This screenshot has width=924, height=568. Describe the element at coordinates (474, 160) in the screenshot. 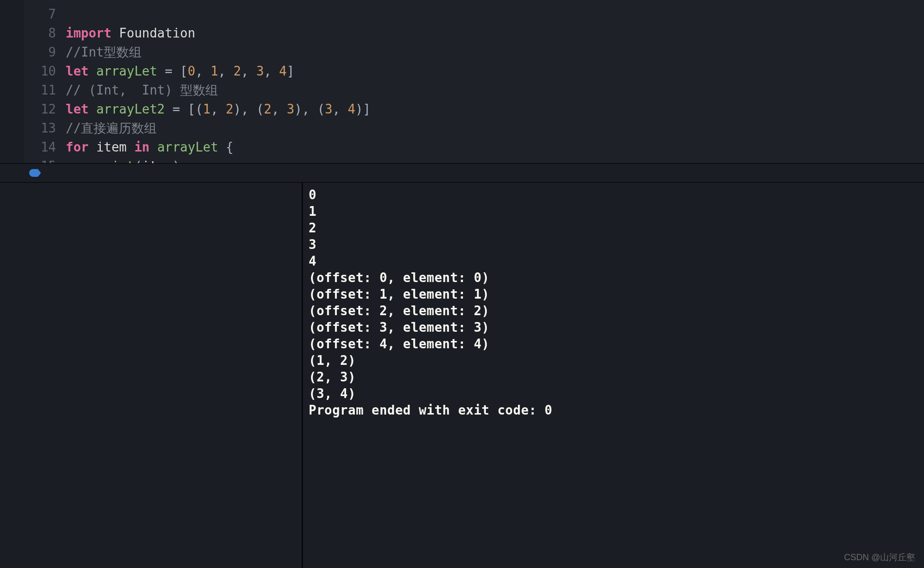

I see `code-line: 15 print(item)` at that location.